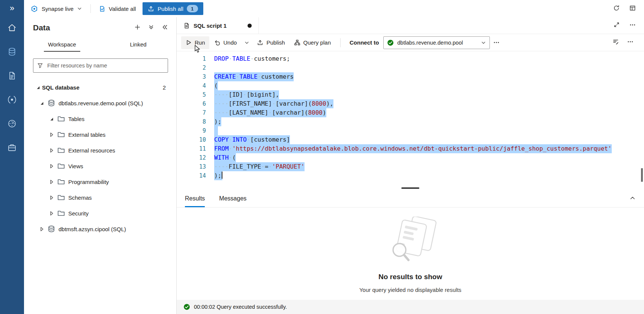 This screenshot has width=644, height=314. Describe the element at coordinates (252, 140) in the screenshot. I see `line-text: COPY·INTO·[customers]` at that location.